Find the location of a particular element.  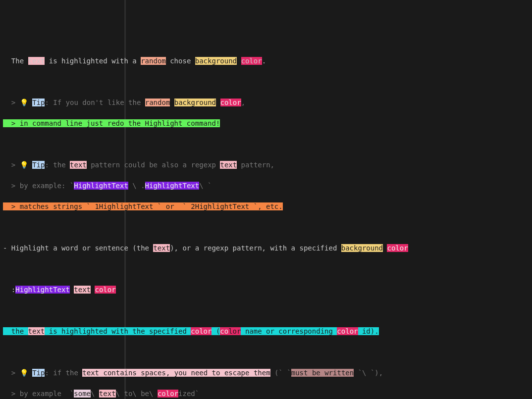

hl-line: the text is highlighted with the specifi… is located at coordinates (191, 331).